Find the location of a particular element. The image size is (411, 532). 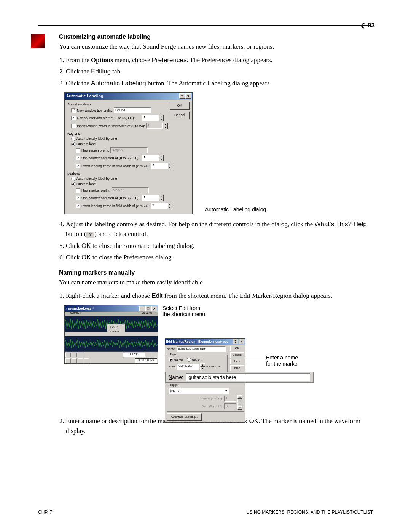

input-region-prefix: Region is located at coordinates (129, 150).